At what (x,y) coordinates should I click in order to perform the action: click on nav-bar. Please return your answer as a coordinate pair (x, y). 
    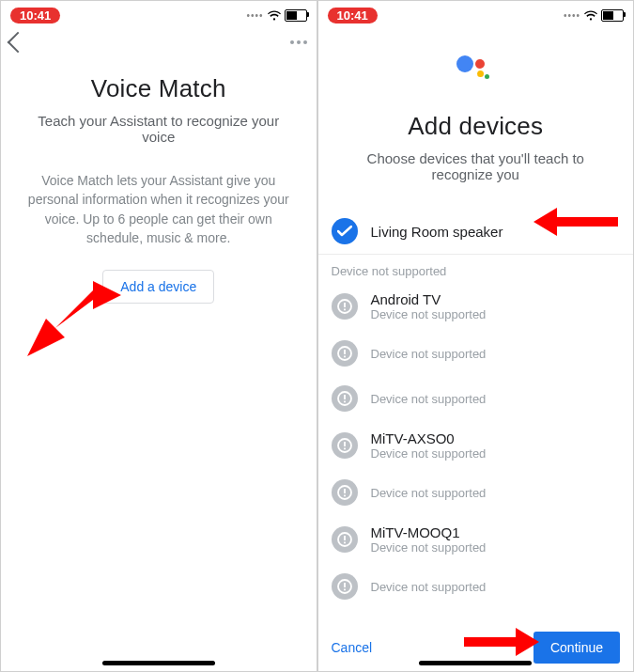
    Looking at the image, I should click on (159, 39).